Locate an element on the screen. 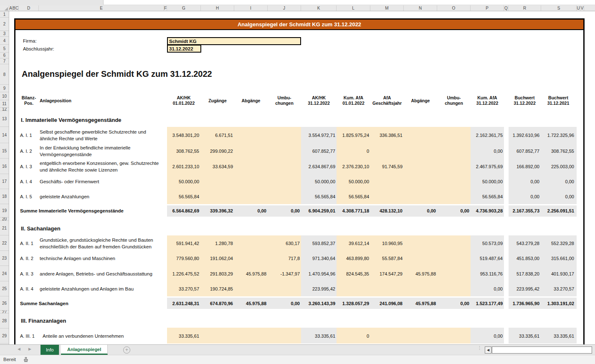 The image size is (595, 364). cell-p: 50.573,09 is located at coordinates (487, 243).